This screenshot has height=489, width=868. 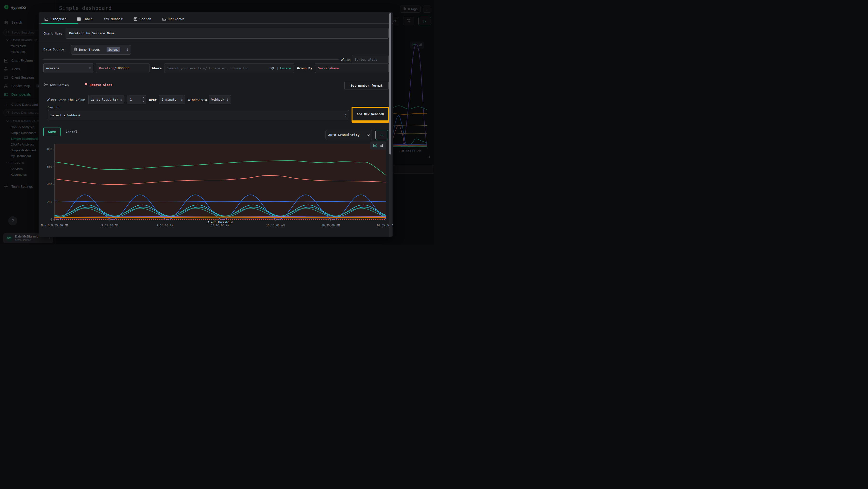 What do you see at coordinates (71, 132) in the screenshot?
I see `cancel-button: Cancel` at bounding box center [71, 132].